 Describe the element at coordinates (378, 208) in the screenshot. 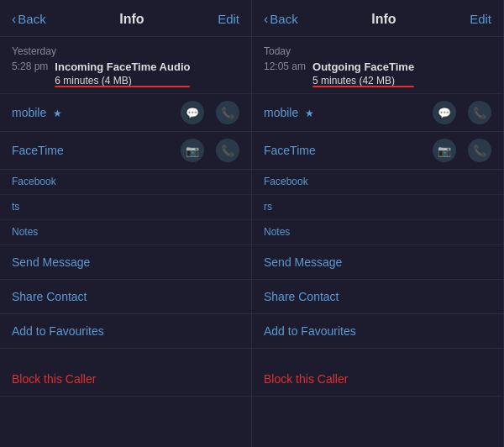

I see `info-section: FacebookrsNotes` at that location.